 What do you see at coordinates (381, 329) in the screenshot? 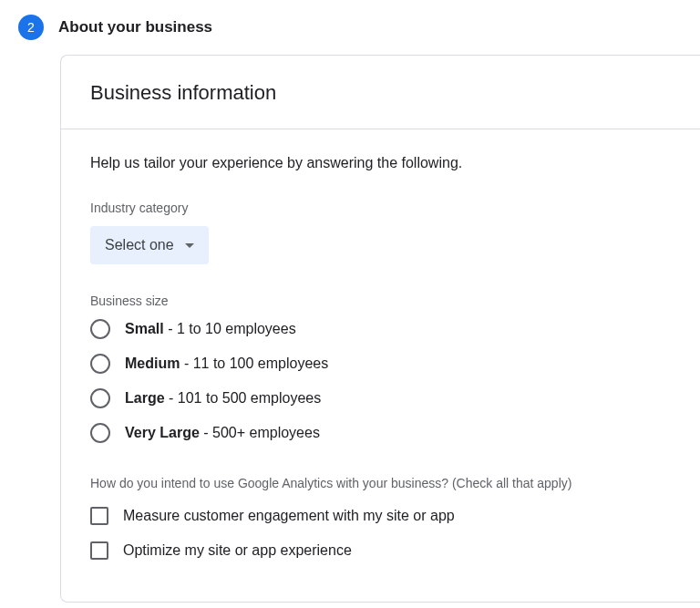
I see `radio-option-small: Small - 1 to 10 employees` at bounding box center [381, 329].